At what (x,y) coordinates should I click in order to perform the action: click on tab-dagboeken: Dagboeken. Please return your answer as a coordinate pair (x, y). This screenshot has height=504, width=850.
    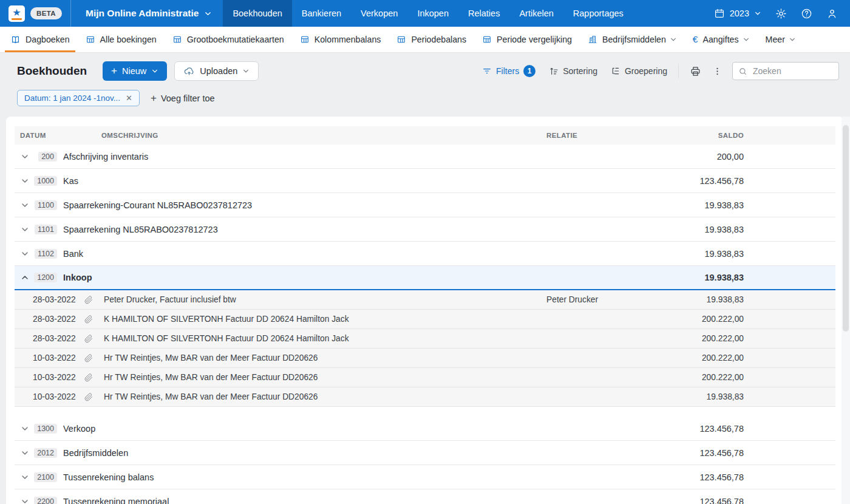
    Looking at the image, I should click on (40, 39).